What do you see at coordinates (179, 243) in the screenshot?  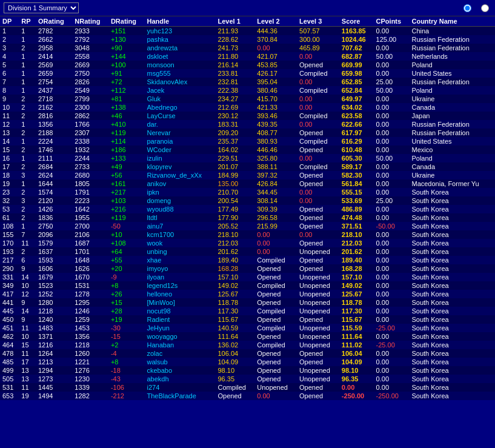 I see `table-cell: wook` at bounding box center [179, 243].